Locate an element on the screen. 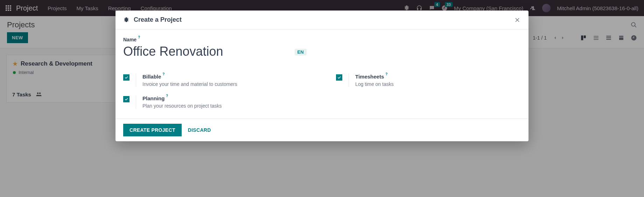  planning-desc: Plan your resources on project tasks is located at coordinates (182, 106).